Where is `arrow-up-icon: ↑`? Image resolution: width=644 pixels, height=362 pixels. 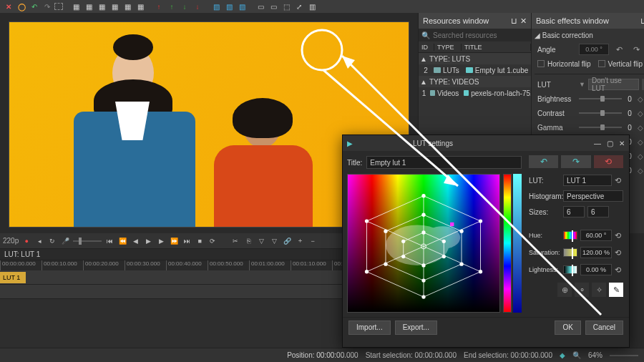
arrow-up-icon: ↑ is located at coordinates (172, 7).